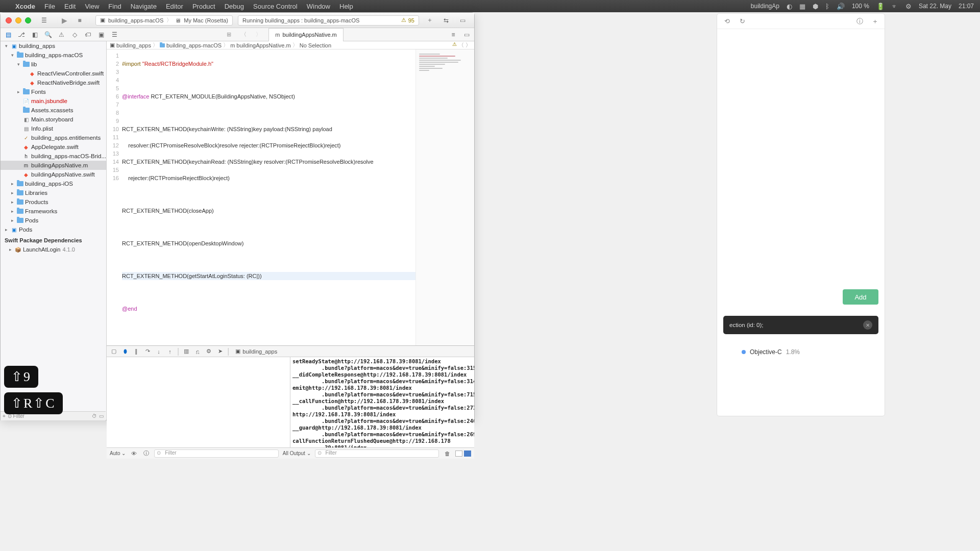  What do you see at coordinates (841, 6) in the screenshot?
I see `volume-icon: 🔊` at bounding box center [841, 6].